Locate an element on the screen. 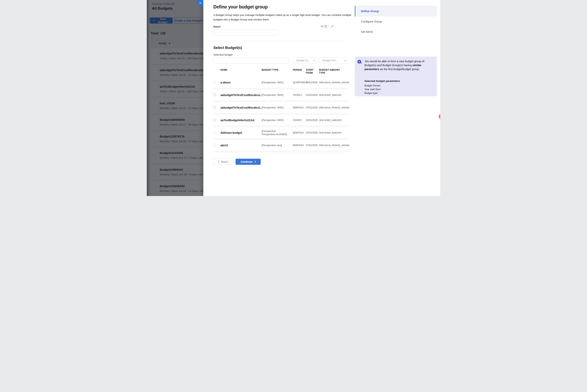 The width and height of the screenshot is (587, 392). drawer-main: Define your budget group A Budget Group … is located at coordinates (286, 84).